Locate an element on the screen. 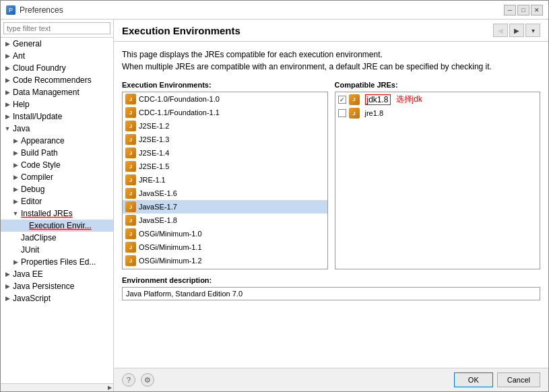 Image resolution: width=549 pixels, height=392 pixels. env-icon-j2se-12: J is located at coordinates (131, 126).